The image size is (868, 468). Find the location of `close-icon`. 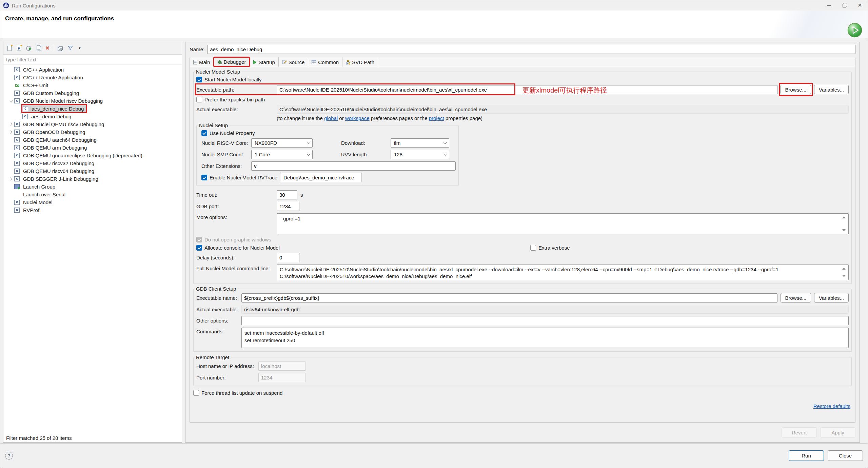

close-icon is located at coordinates (860, 5).